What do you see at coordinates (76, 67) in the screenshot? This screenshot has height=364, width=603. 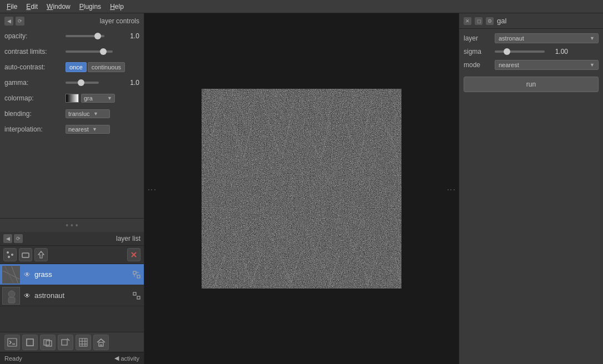 I see `auto-contrast-once-btn: once` at bounding box center [76, 67].